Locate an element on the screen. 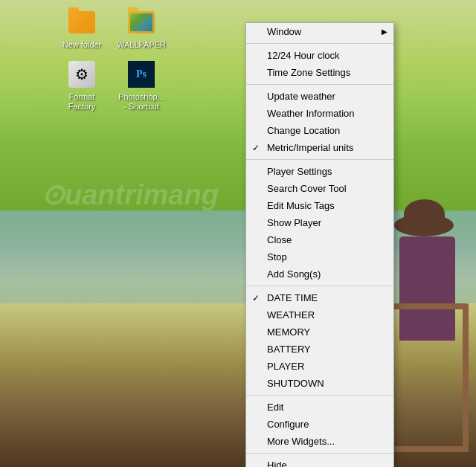 This screenshot has width=476, height=467. menu-item-more-widgets: More Widgets... is located at coordinates (320, 442).